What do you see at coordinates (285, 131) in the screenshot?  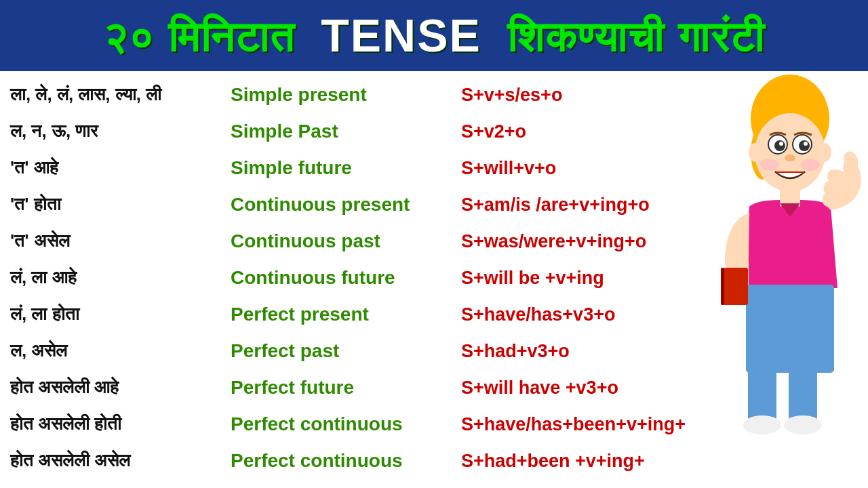 I see `tense-name: Simple Past` at bounding box center [285, 131].